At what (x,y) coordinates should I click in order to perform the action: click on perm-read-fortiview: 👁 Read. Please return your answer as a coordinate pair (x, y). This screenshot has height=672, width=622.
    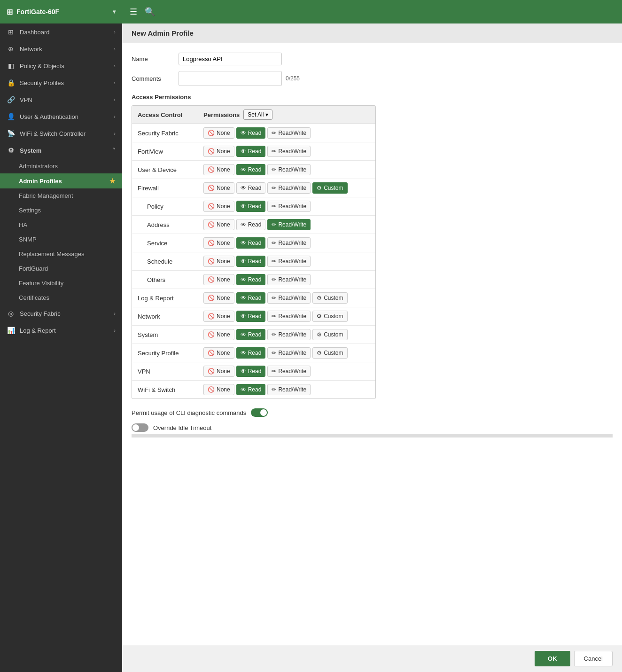
    Looking at the image, I should click on (251, 151).